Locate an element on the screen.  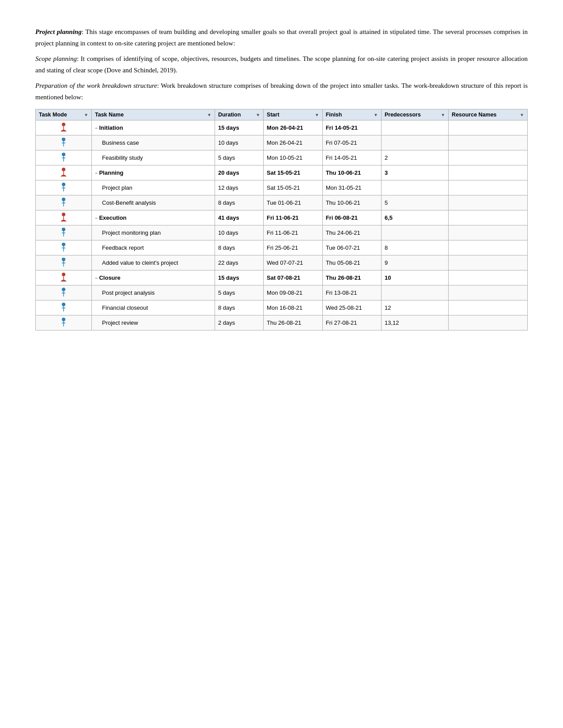
cell-predecessors: 13,12 is located at coordinates (415, 323).